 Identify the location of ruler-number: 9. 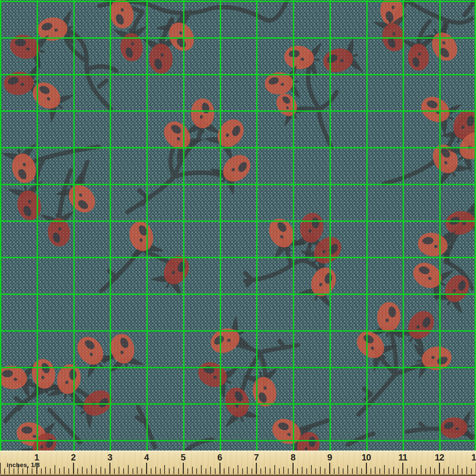
(330, 457).